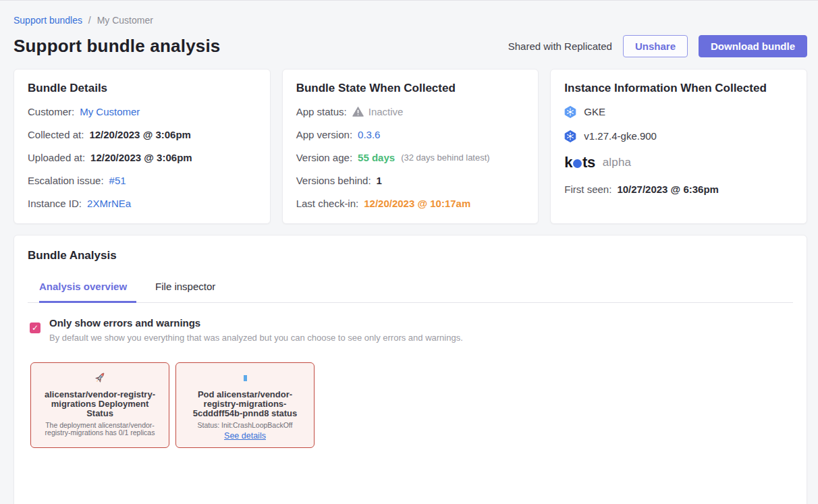  What do you see at coordinates (142, 112) in the screenshot?
I see `customer-row: Customer: My Customer` at bounding box center [142, 112].